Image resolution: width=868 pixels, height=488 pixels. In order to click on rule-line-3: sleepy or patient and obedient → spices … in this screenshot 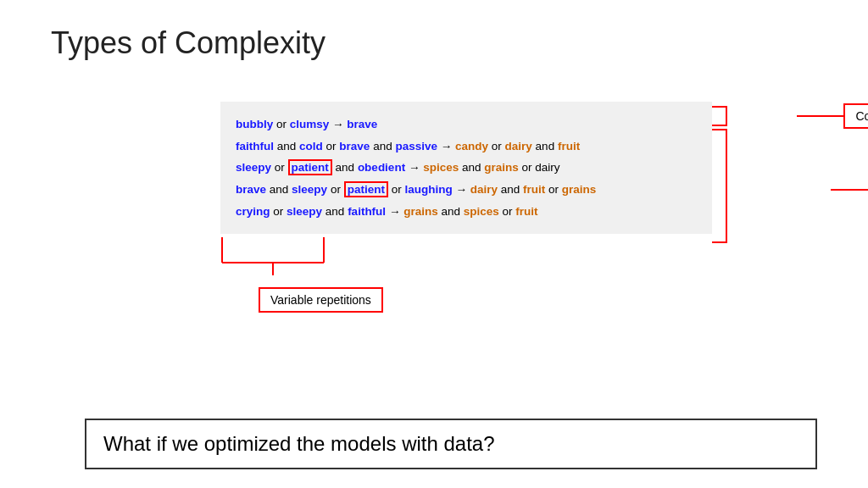, I will do `click(466, 168)`.